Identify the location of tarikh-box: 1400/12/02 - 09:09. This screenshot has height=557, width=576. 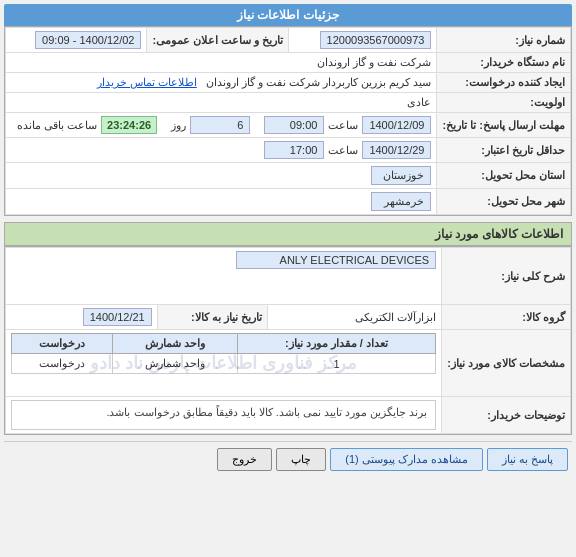
(88, 40).